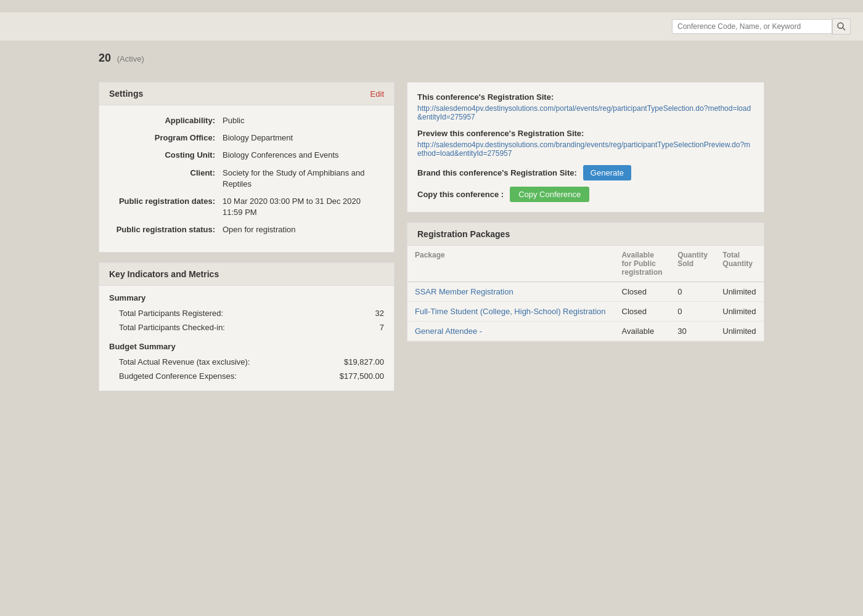 This screenshot has width=863, height=616. What do you see at coordinates (362, 376) in the screenshot?
I see `metric-value: $177,500.00` at bounding box center [362, 376].